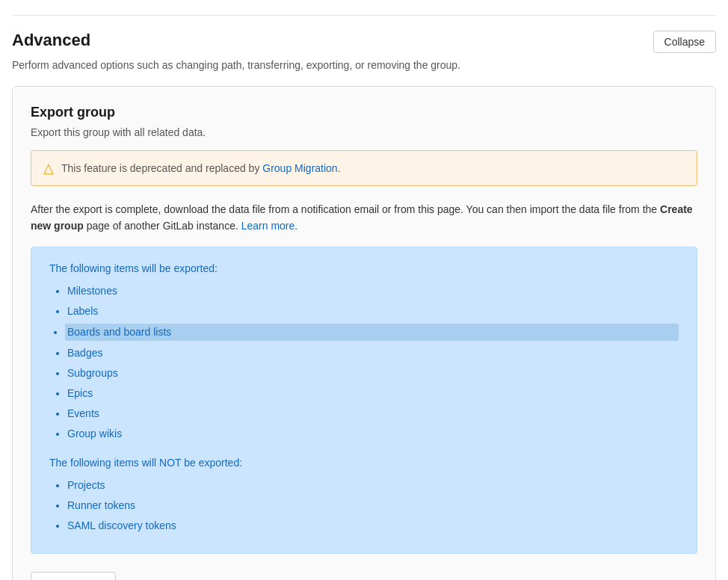 Image resolution: width=728 pixels, height=580 pixels. I want to click on group-migration-link: Group Migration, so click(300, 168).